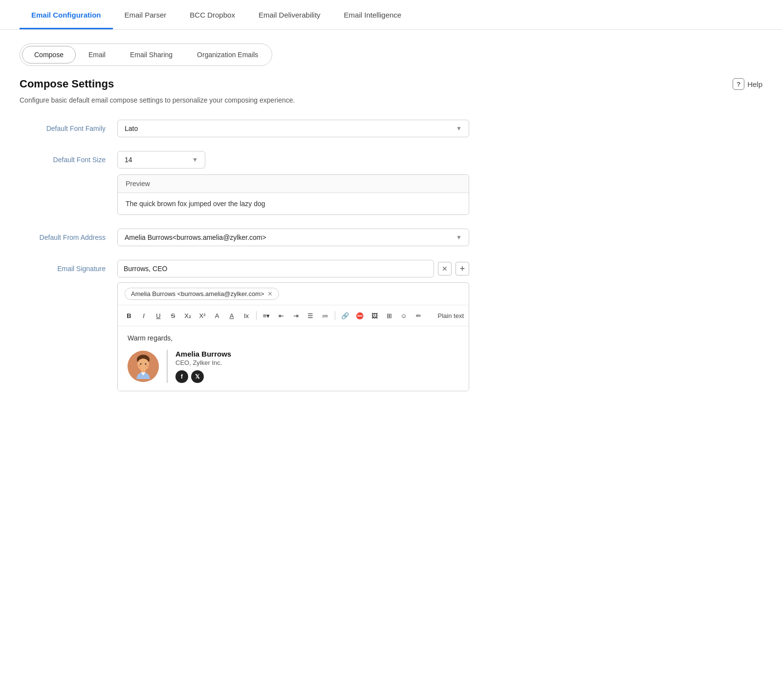 The height and width of the screenshot is (700, 782). What do you see at coordinates (345, 316) in the screenshot?
I see `toolbar-link: 🔗` at bounding box center [345, 316].